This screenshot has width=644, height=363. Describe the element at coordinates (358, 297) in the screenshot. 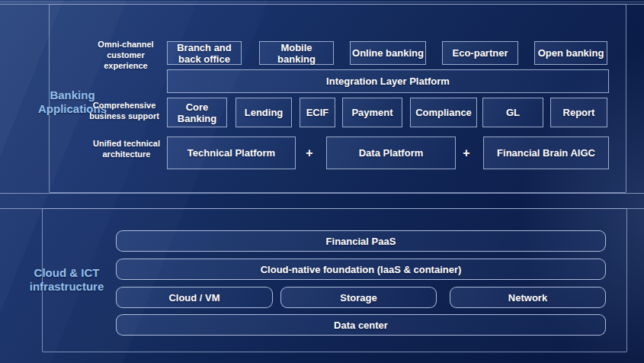

I see `storage-box: Storage` at that location.